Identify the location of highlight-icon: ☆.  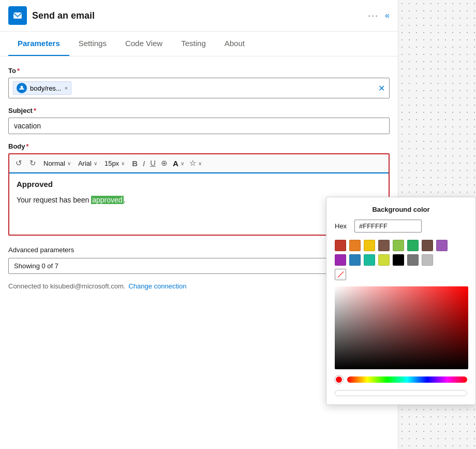
(192, 163).